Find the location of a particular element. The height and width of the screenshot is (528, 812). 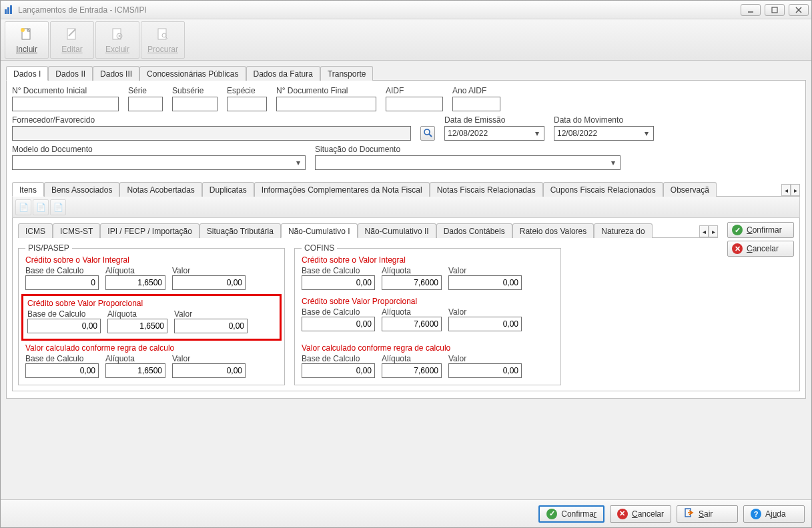

excluir-button: Excluir is located at coordinates (117, 40).